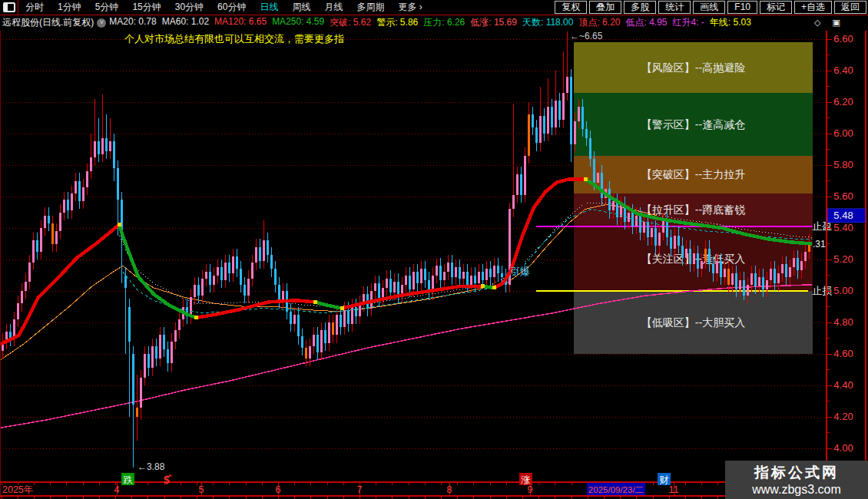  Describe the element at coordinates (843, 290) in the screenshot. I see `svg-text: 5.00` at that location.